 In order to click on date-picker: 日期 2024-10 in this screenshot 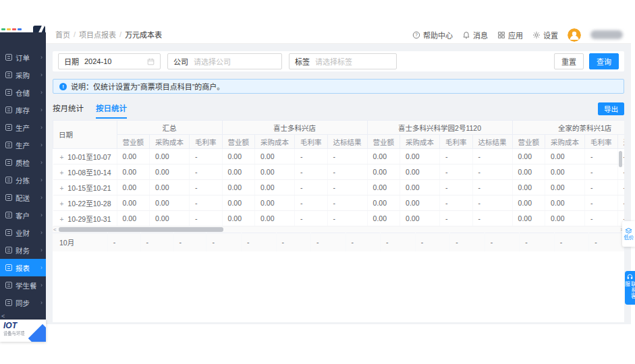, I will do `click(109, 61)`.